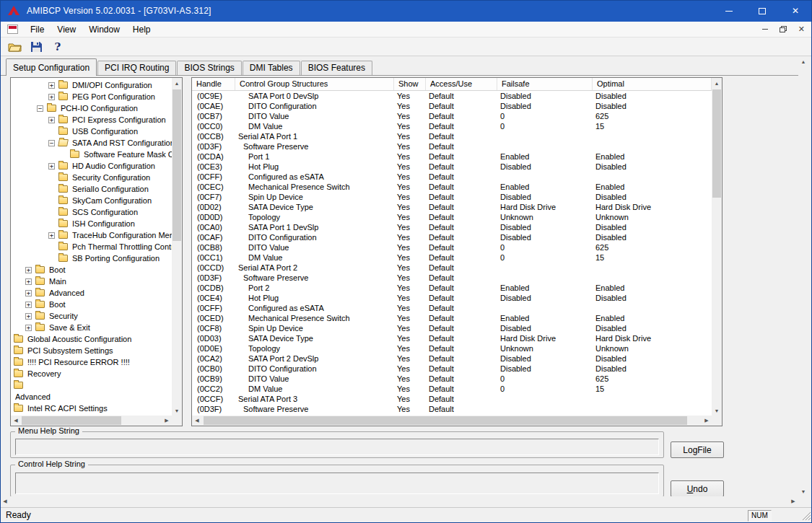  Describe the element at coordinates (801, 29) in the screenshot. I see `mdi-close-icon: ✕` at that location.